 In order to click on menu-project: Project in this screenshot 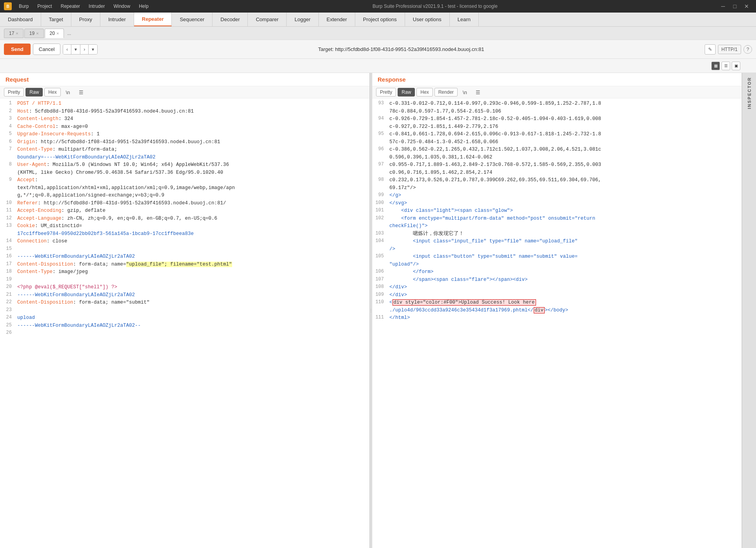, I will do `click(45, 6)`.